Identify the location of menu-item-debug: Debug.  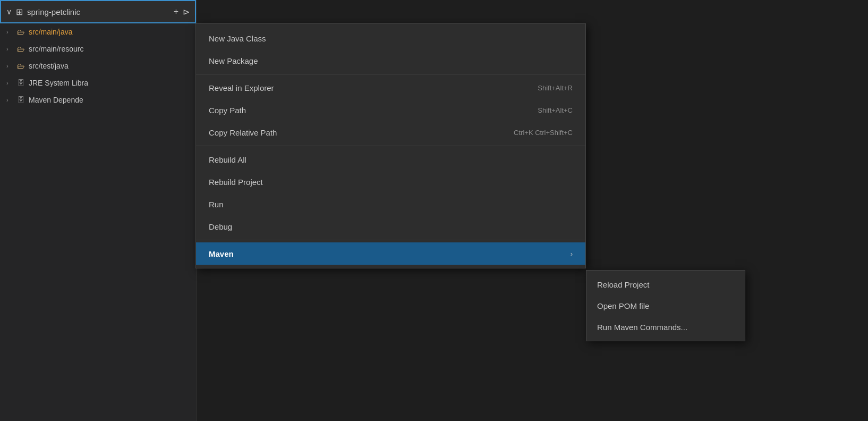
(391, 226).